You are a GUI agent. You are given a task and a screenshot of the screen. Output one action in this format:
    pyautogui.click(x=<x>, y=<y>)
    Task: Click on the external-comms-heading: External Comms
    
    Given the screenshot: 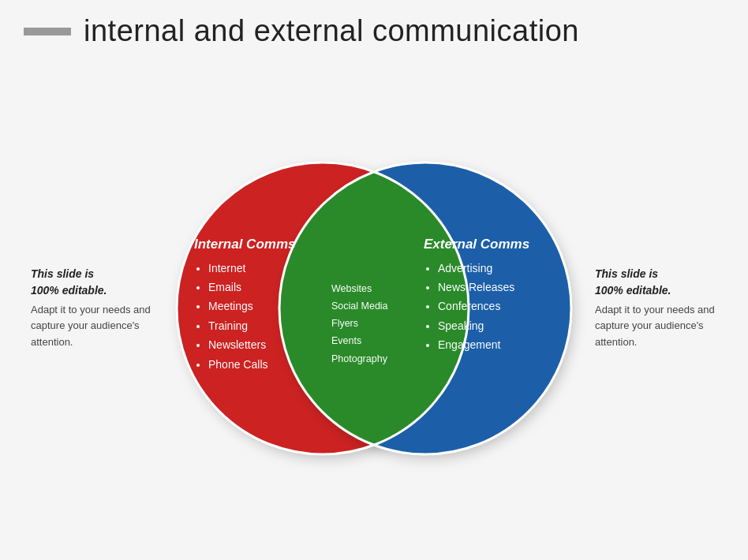 What is the action you would take?
    pyautogui.click(x=492, y=245)
    